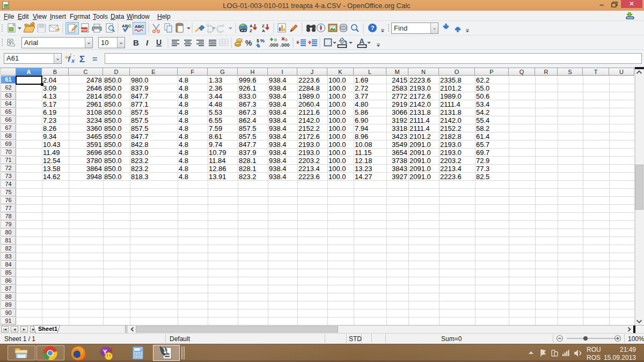 The height and width of the screenshot is (362, 644). I want to click on svg-text: PDF, so click(84, 30).